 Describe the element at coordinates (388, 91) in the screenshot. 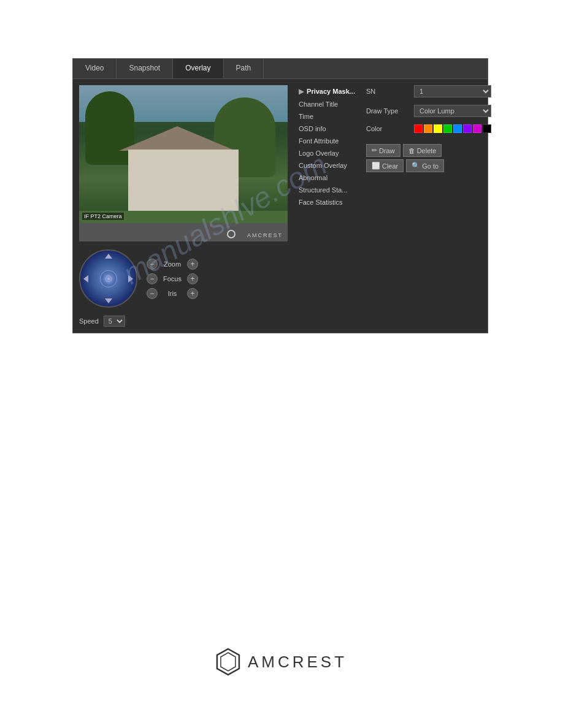

I see `sn-label: SN` at that location.